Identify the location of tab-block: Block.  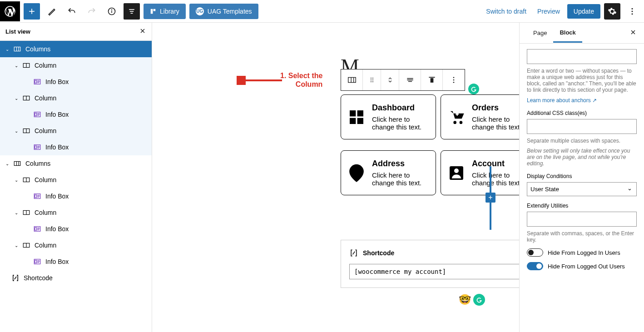
(568, 33).